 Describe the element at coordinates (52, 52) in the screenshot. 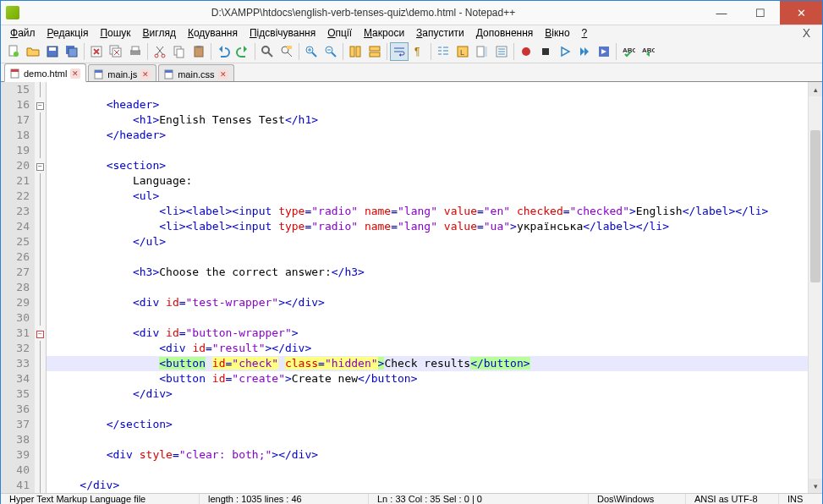

I see `save-button` at that location.